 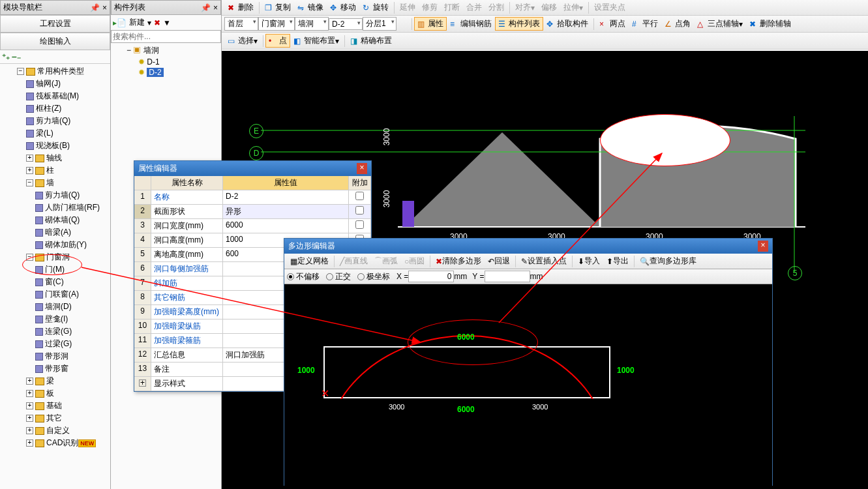 What do you see at coordinates (64, 381) in the screenshot?
I see `tree-group: +梁` at bounding box center [64, 381].